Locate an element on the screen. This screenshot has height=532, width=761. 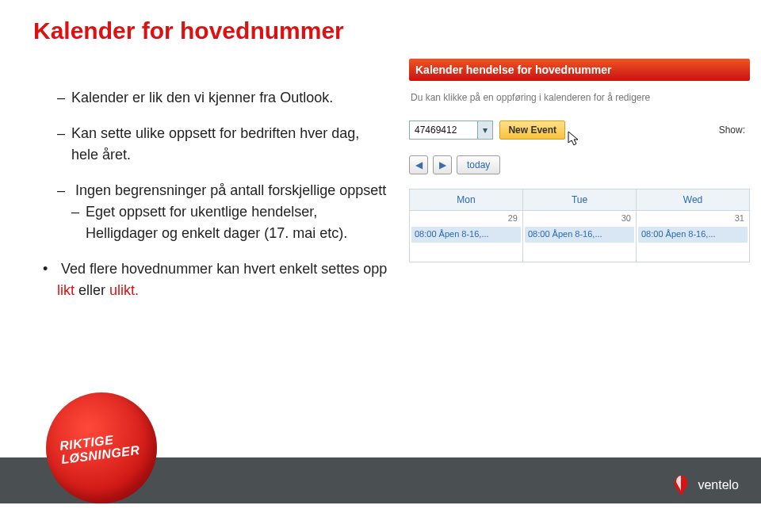
daynum-wed: 31 is located at coordinates (693, 218).